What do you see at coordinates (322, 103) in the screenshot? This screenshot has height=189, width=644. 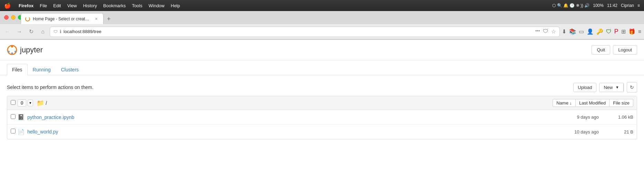 I see `file-list-header: 0 ▾ 📁 / Name ↓ Last Modified File size` at bounding box center [322, 103].